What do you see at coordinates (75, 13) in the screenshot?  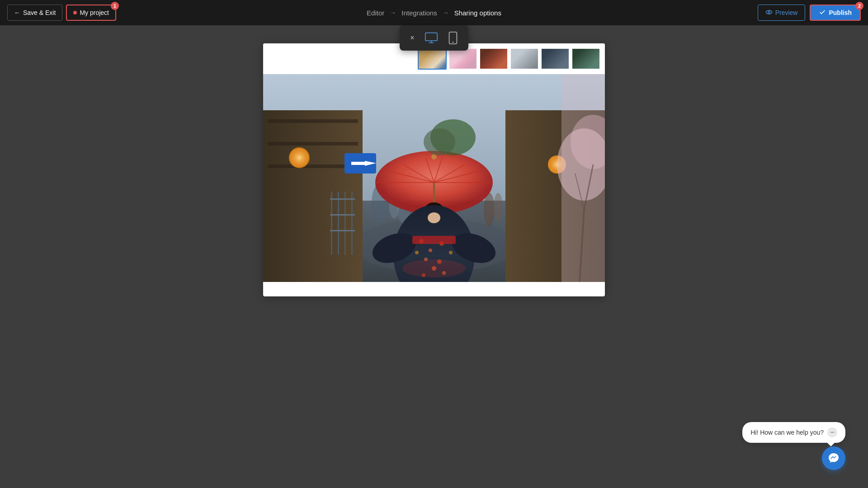 I see `unsaved-dot-icon` at bounding box center [75, 13].